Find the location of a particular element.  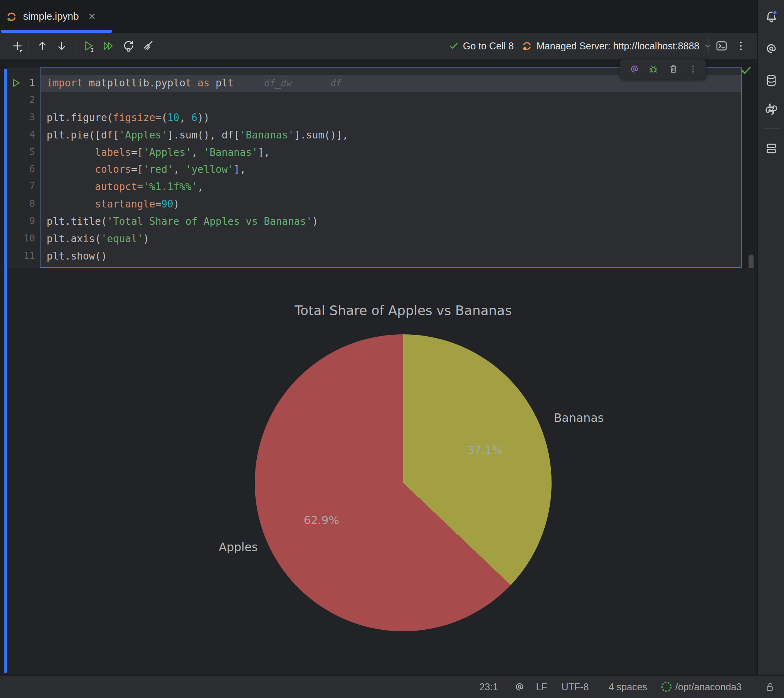

run-cell-button is located at coordinates (89, 46).